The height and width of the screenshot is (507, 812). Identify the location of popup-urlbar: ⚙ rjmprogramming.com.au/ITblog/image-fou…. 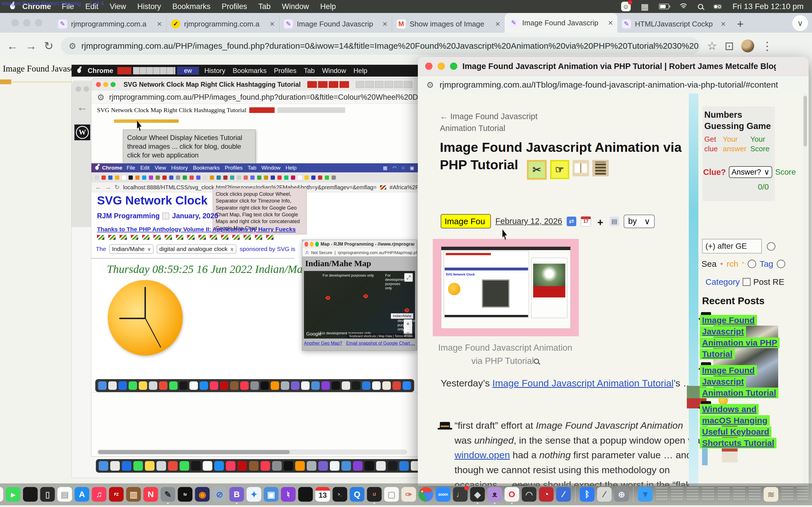
(613, 85).